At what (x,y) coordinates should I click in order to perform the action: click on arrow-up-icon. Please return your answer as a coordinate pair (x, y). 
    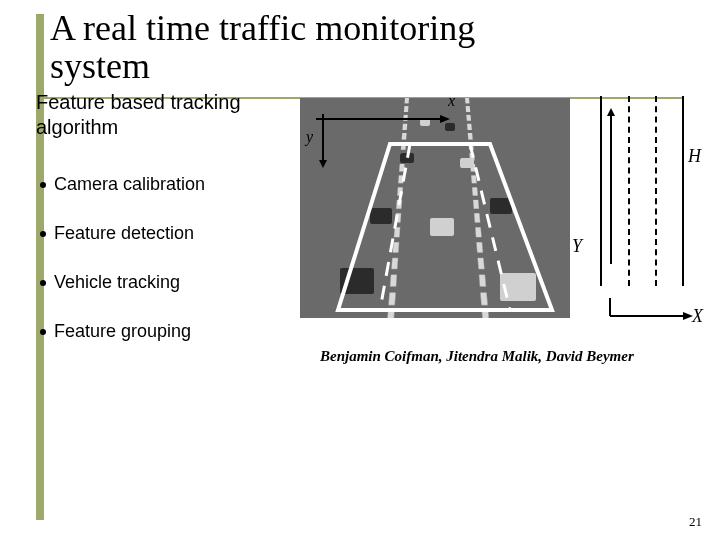
    Looking at the image, I should click on (611, 186).